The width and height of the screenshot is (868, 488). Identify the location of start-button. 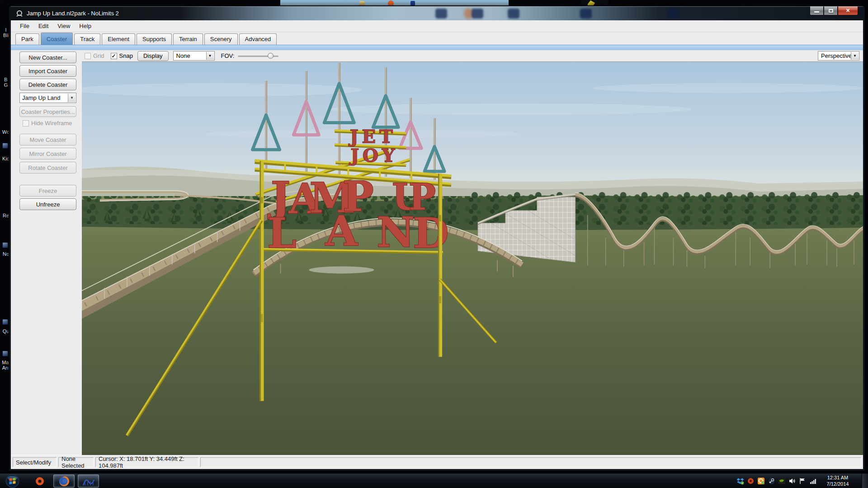
(13, 481).